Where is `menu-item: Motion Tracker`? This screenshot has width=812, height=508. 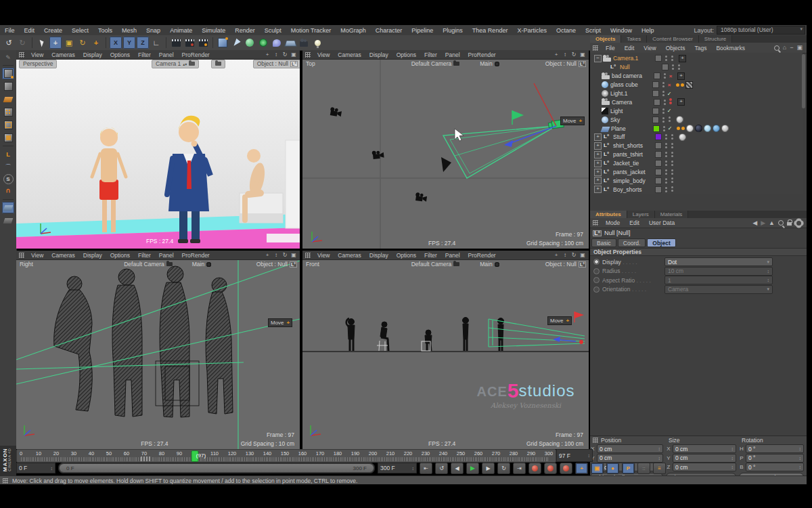
menu-item: Motion Tracker is located at coordinates (311, 30).